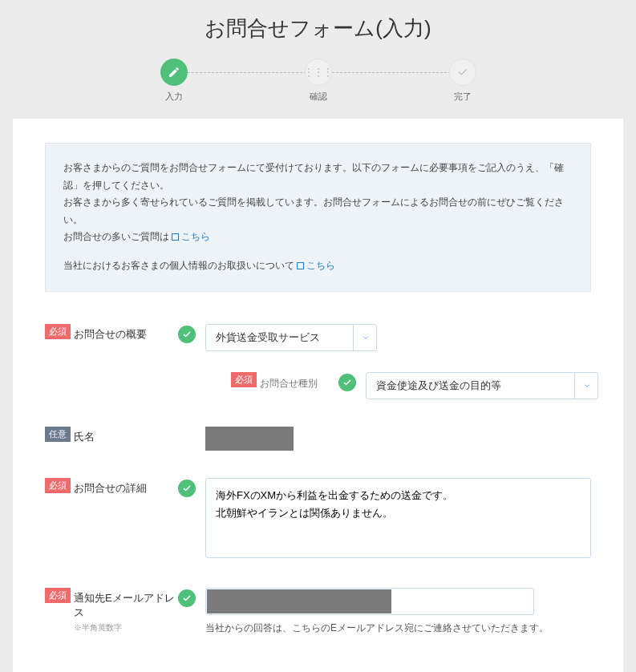 This screenshot has width=636, height=672. I want to click on faq-link: こちら, so click(191, 237).